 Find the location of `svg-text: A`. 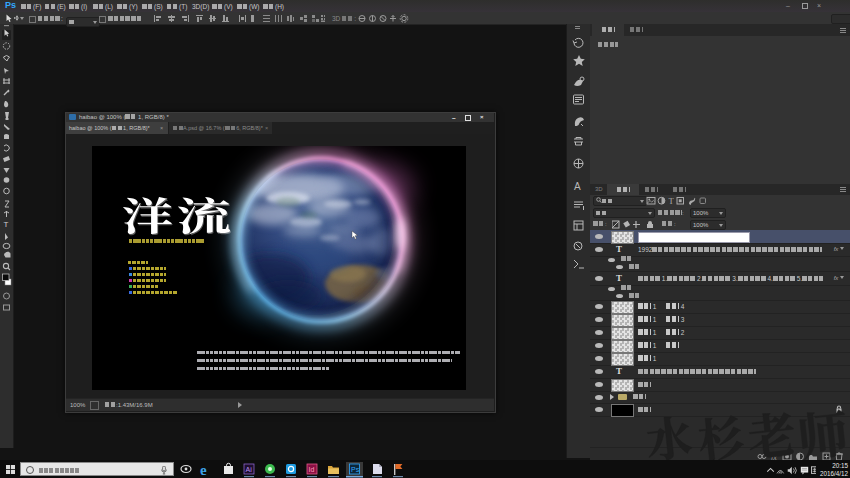

svg-text: A is located at coordinates (578, 186).